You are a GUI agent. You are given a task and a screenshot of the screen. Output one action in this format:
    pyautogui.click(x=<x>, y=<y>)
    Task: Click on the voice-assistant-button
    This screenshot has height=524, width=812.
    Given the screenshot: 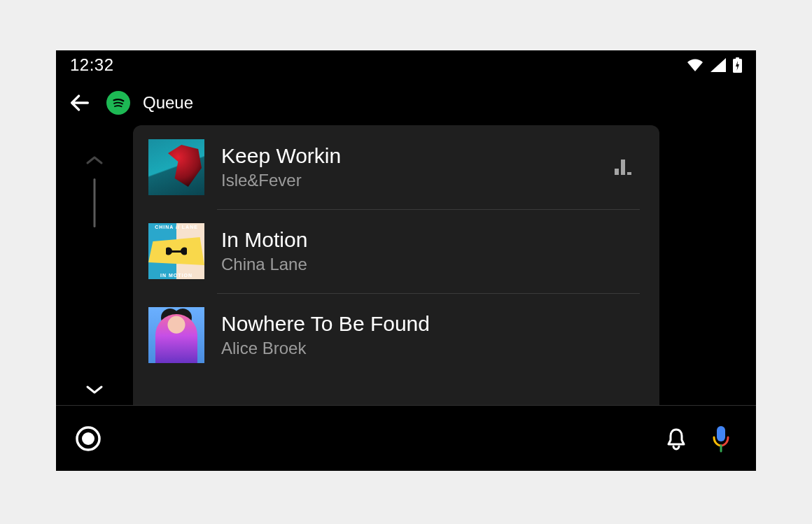 What is the action you would take?
    pyautogui.click(x=721, y=439)
    